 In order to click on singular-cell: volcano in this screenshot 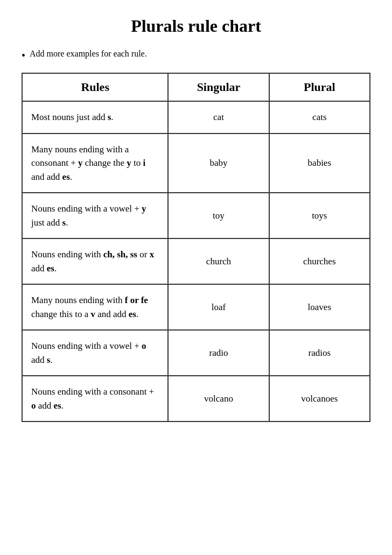, I will do `click(219, 398)`.